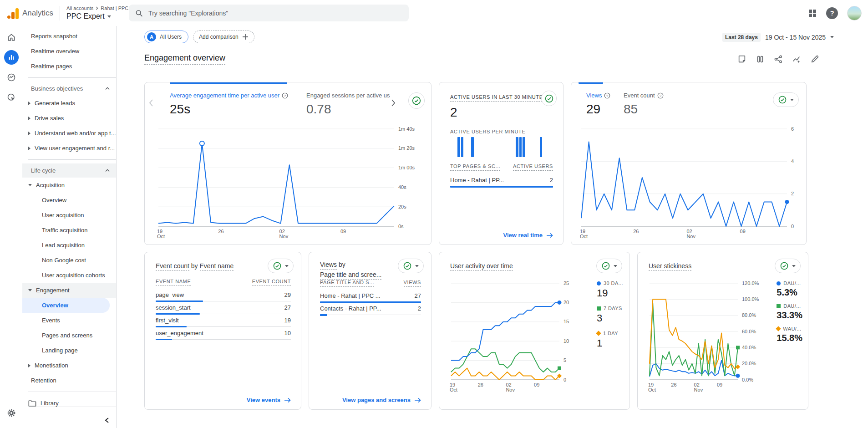  I want to click on legend-value: 5.3%, so click(789, 292).